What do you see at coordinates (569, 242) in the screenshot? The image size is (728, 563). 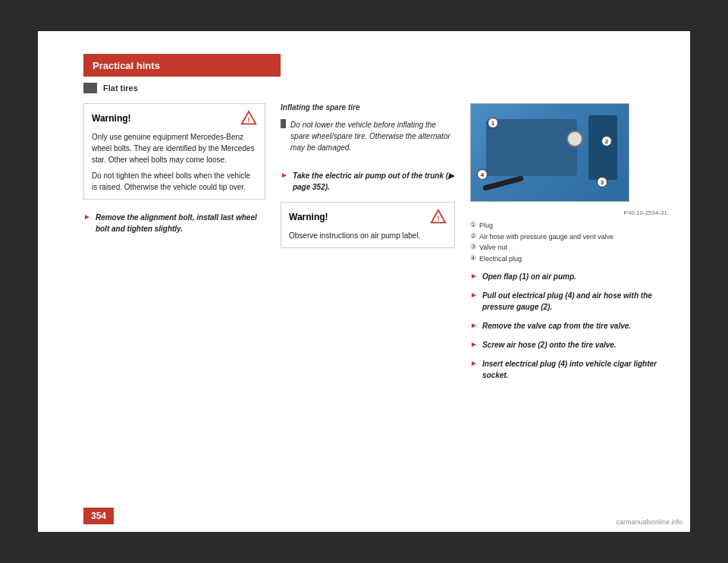 I see `parts-list: ① Plug ② Air hose with pressure gauge an…` at bounding box center [569, 242].